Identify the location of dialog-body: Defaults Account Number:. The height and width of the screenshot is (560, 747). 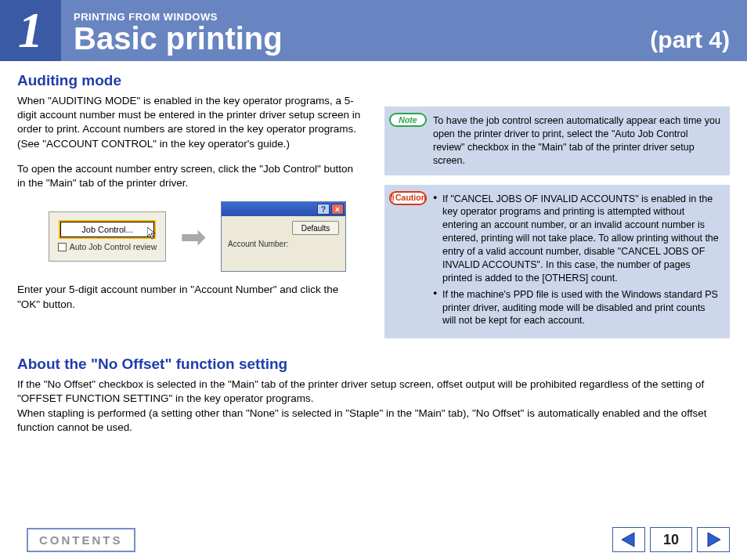
(283, 244).